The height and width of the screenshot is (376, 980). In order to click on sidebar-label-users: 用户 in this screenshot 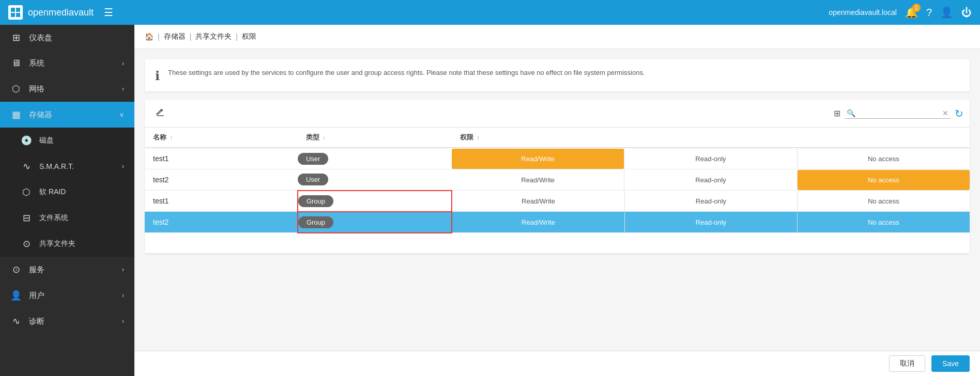, I will do `click(37, 295)`.